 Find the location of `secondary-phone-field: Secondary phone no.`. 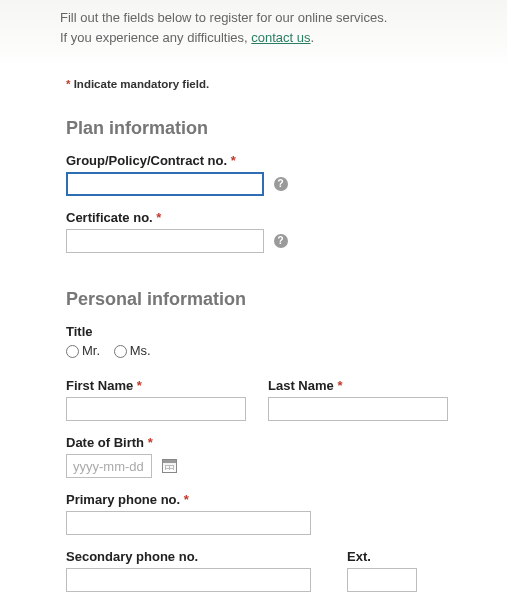

secondary-phone-field: Secondary phone no. is located at coordinates (188, 570).